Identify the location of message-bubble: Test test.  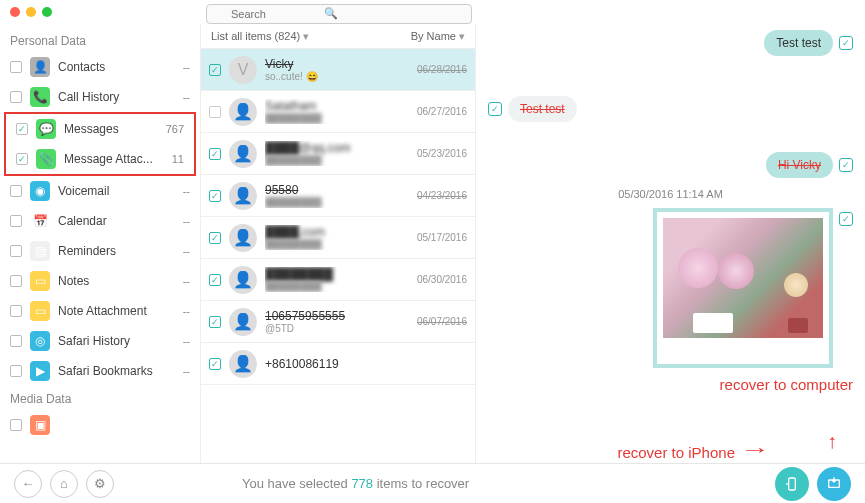
(542, 109).